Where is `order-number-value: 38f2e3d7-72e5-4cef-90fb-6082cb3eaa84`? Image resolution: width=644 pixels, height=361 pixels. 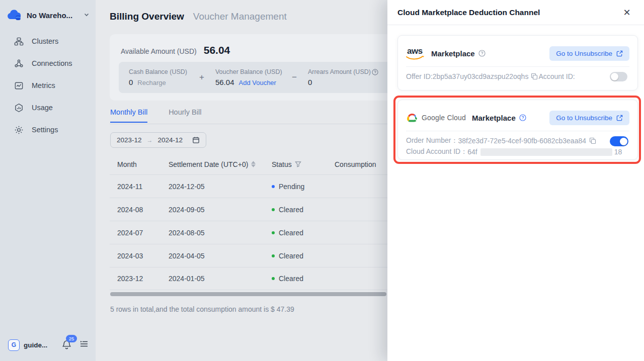
order-number-value: 38f2e3d7-72e5-4cef-90fb-6082cb3eaa84 is located at coordinates (522, 141).